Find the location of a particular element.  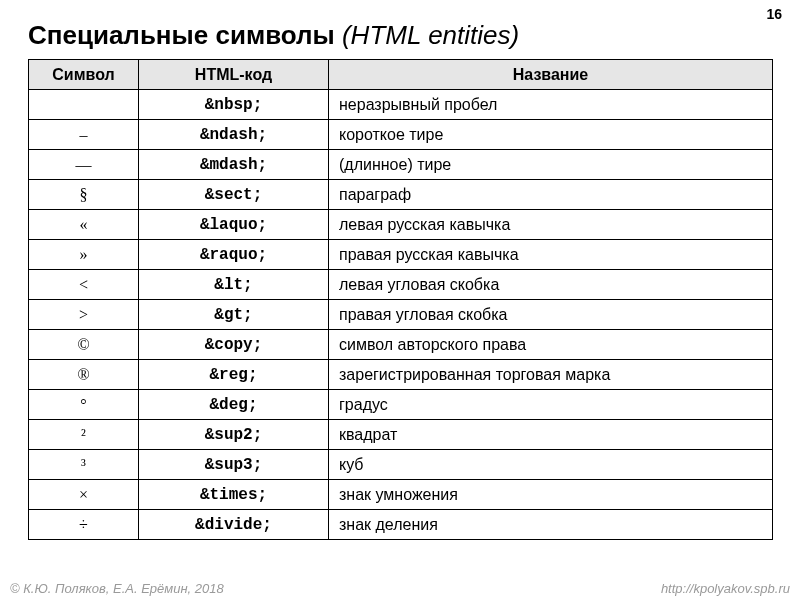

cell-symbol: < is located at coordinates (84, 285).